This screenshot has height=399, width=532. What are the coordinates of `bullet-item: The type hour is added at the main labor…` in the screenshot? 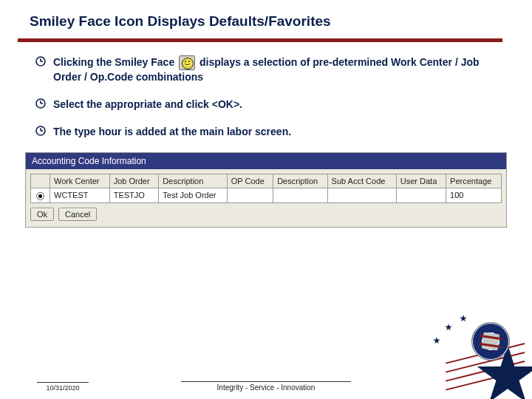 It's located at (269, 132).